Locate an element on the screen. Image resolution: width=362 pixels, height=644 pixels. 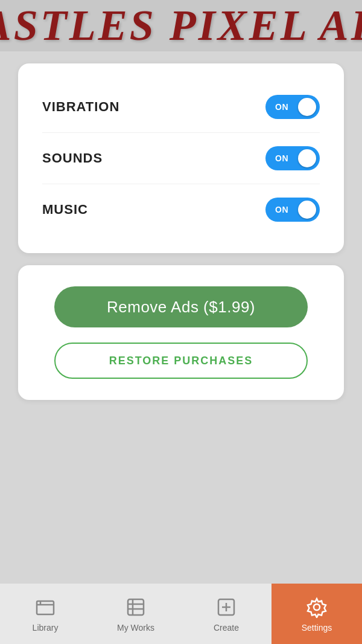
vibration-row: VIBRATION ON is located at coordinates (181, 108).